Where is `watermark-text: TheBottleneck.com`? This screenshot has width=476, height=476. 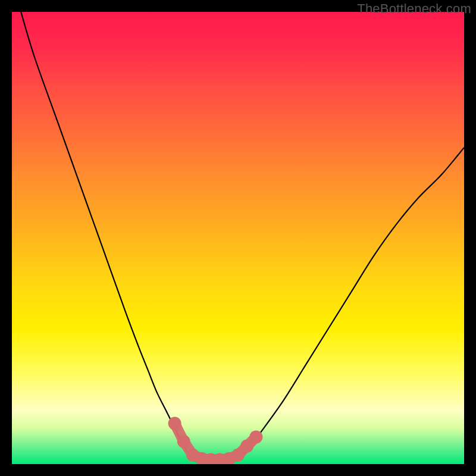
watermark-text: TheBottleneck.com is located at coordinates (414, 9).